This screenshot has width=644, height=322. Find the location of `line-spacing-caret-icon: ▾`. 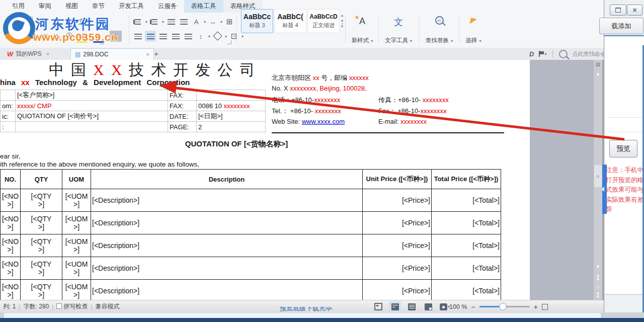

line-spacing-caret-icon: ▾ is located at coordinates (209, 36).